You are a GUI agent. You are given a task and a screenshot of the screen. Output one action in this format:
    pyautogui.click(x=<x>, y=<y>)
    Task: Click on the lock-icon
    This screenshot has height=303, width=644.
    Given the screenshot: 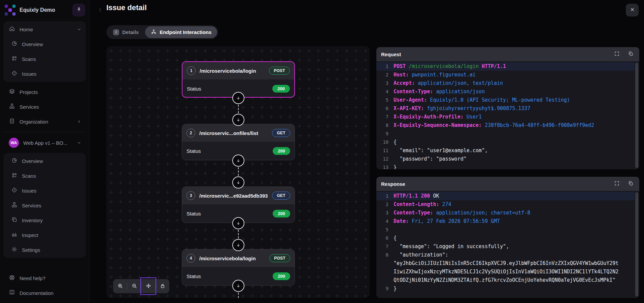 What is the action you would take?
    pyautogui.click(x=163, y=286)
    